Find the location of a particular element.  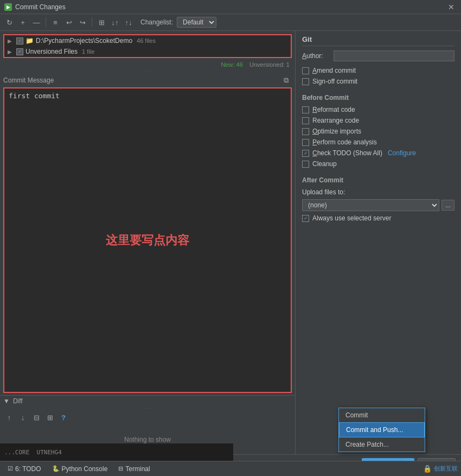

sign-off-checkbox is located at coordinates (306, 81).